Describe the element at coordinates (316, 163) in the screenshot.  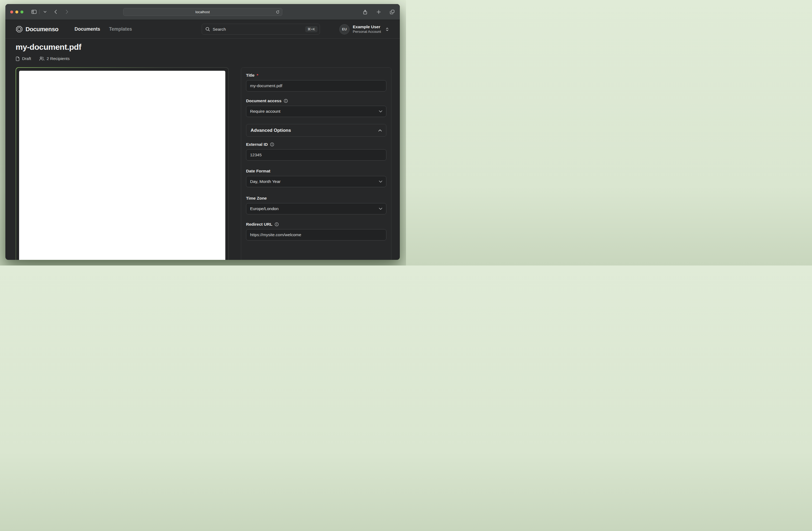
I see `document-settings-panel: Title * Document access` at that location.